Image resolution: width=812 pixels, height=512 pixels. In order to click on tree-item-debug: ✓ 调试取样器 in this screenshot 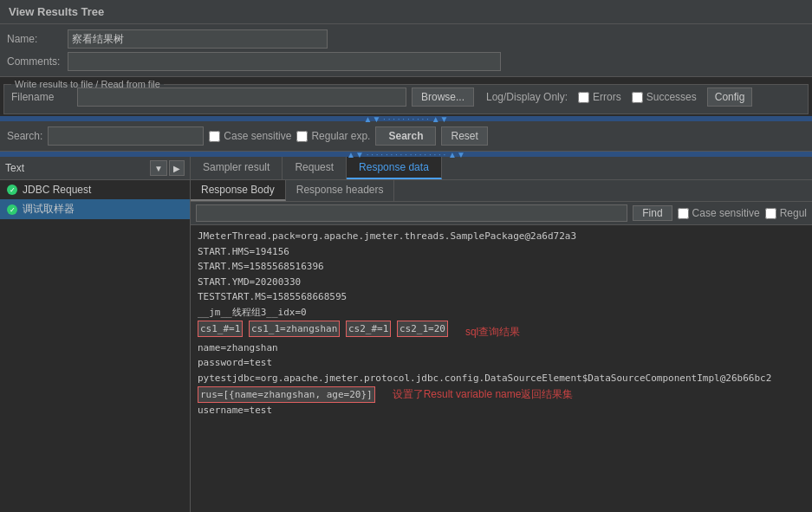, I will do `click(95, 210)`.